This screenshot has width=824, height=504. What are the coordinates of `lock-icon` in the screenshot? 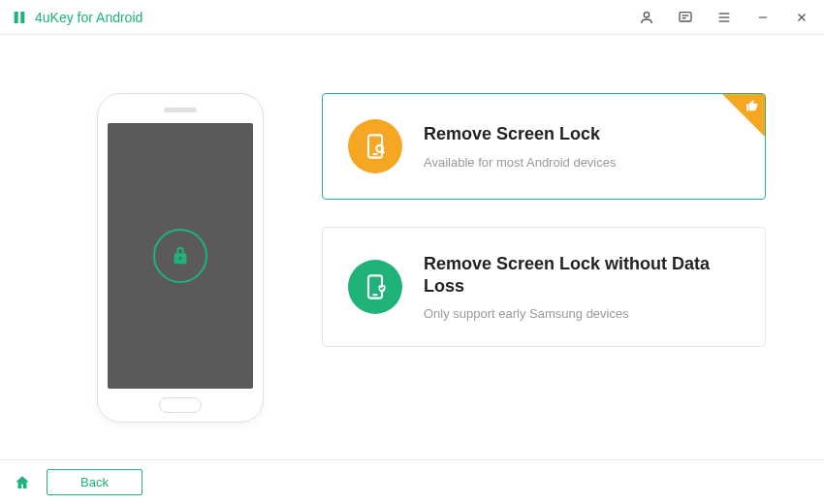 It's located at (180, 256).